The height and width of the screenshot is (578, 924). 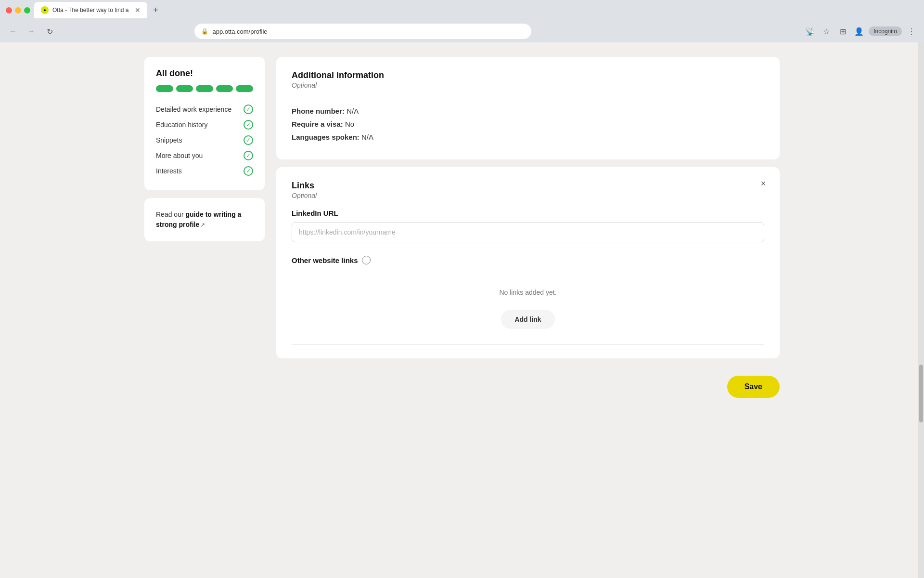 What do you see at coordinates (31, 31) in the screenshot?
I see `forward-button: →` at bounding box center [31, 31].